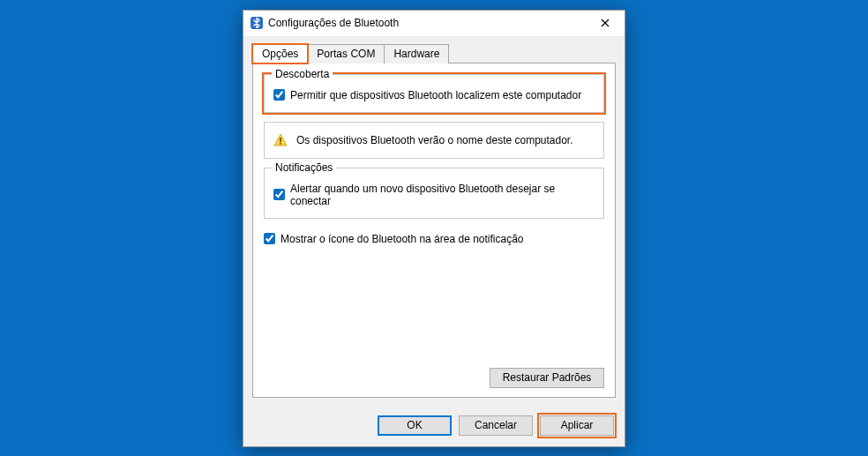 The height and width of the screenshot is (456, 868). Describe the element at coordinates (257, 23) in the screenshot. I see `bluetooth-icon` at that location.